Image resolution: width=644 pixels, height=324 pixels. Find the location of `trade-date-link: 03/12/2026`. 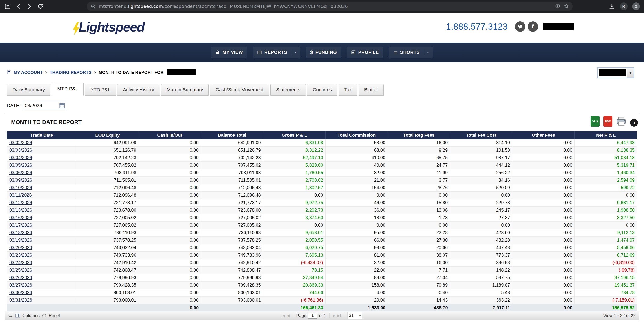

trade-date-link: 03/12/2026 is located at coordinates (42, 203).